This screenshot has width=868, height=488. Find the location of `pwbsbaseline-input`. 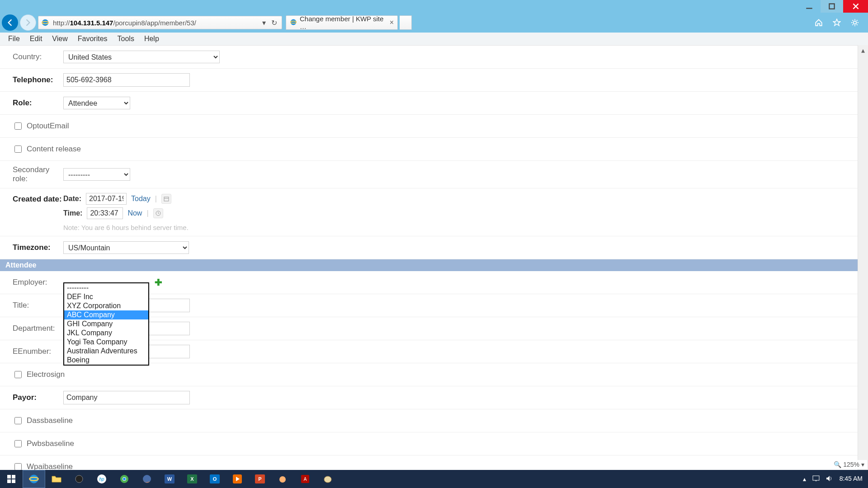

pwbsbaseline-input is located at coordinates (18, 444).